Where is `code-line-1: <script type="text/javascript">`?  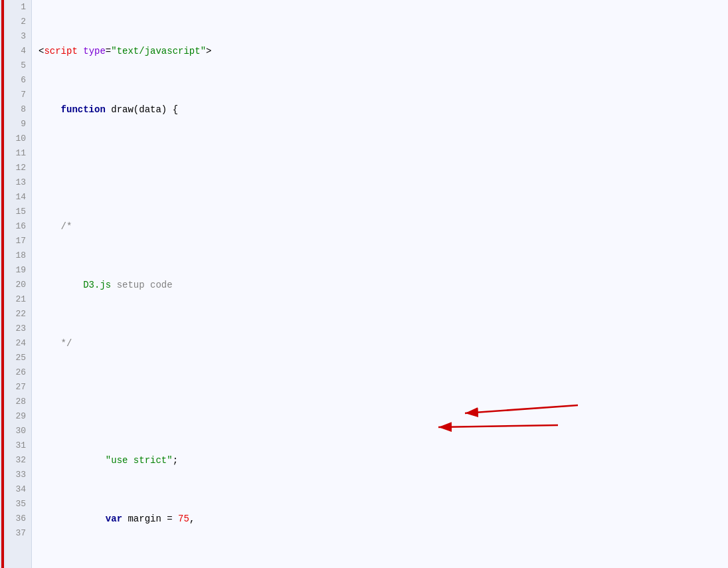
code-line-1: <script type="text/javascript"> is located at coordinates (383, 51).